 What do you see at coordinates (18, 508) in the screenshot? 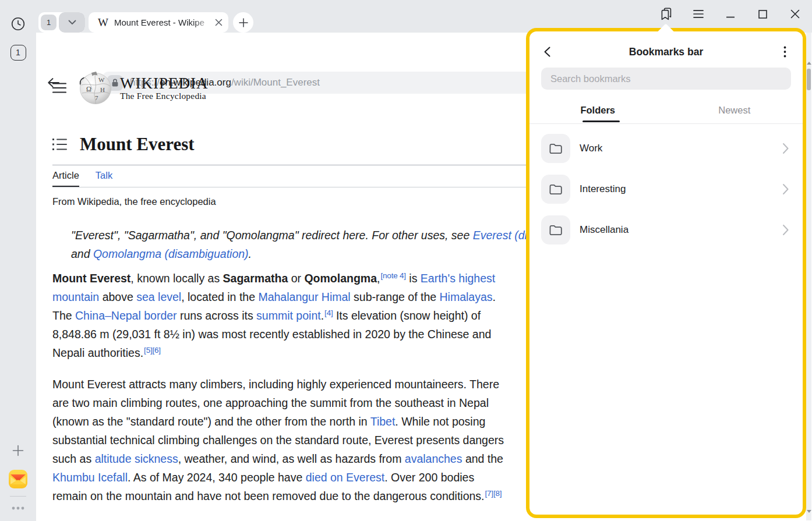
I see `ellipsis-icon` at bounding box center [18, 508].